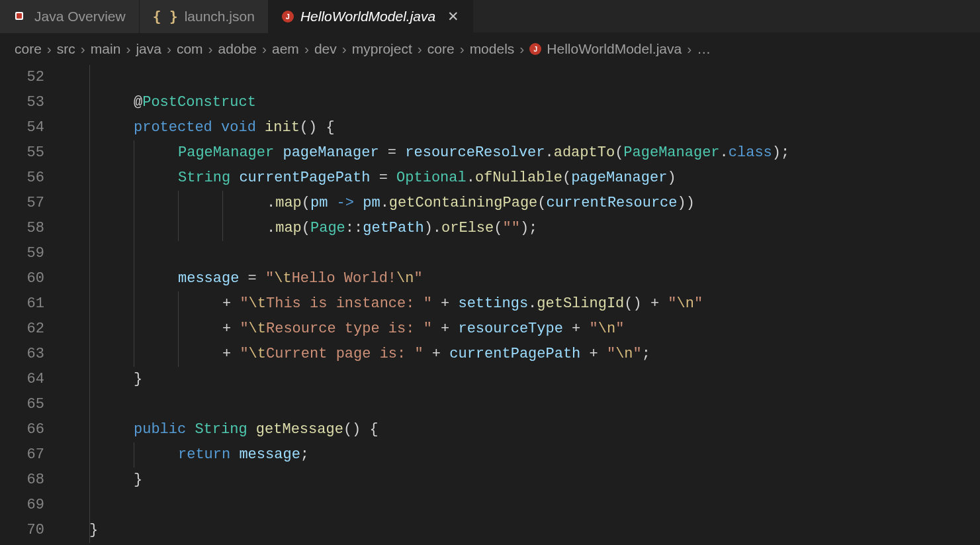  What do you see at coordinates (22, 153) in the screenshot?
I see `line-number: 55` at bounding box center [22, 153].